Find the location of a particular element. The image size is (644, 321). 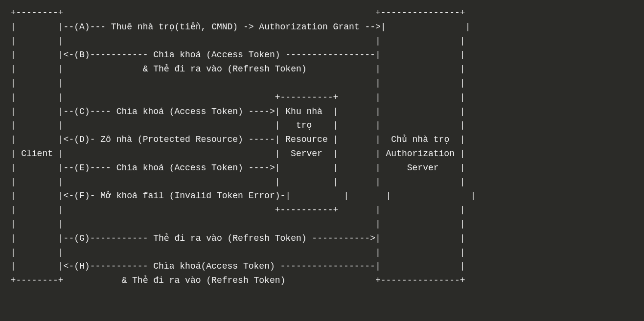

diagram-line-5: | | | | is located at coordinates (233, 83).